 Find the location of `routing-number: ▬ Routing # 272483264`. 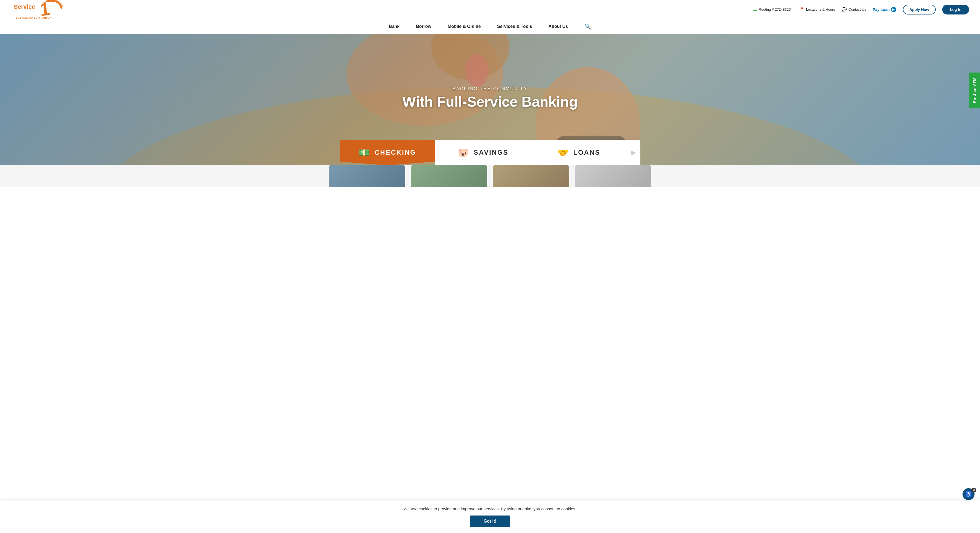

routing-number: ▬ Routing # 272483264 is located at coordinates (773, 10).